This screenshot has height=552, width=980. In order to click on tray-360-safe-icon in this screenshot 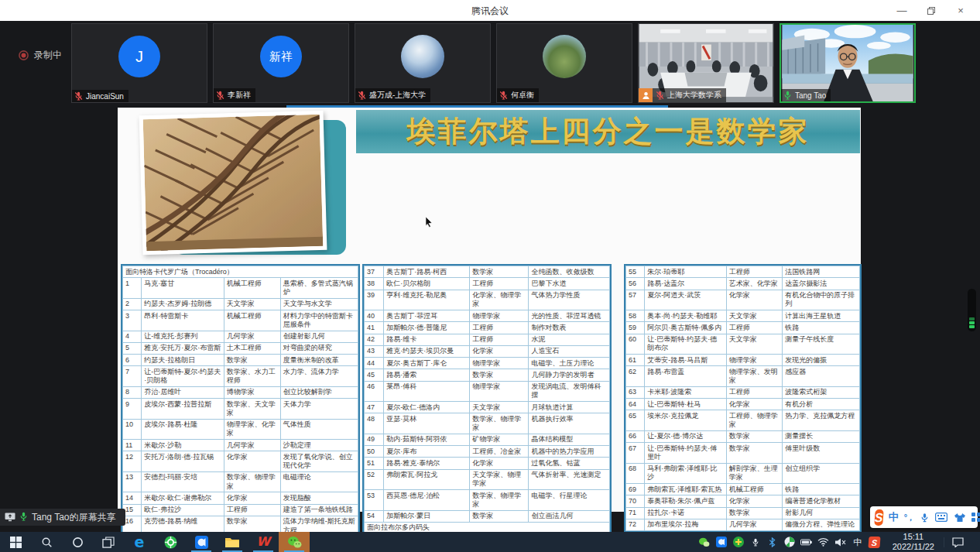, I will do `click(738, 542)`.